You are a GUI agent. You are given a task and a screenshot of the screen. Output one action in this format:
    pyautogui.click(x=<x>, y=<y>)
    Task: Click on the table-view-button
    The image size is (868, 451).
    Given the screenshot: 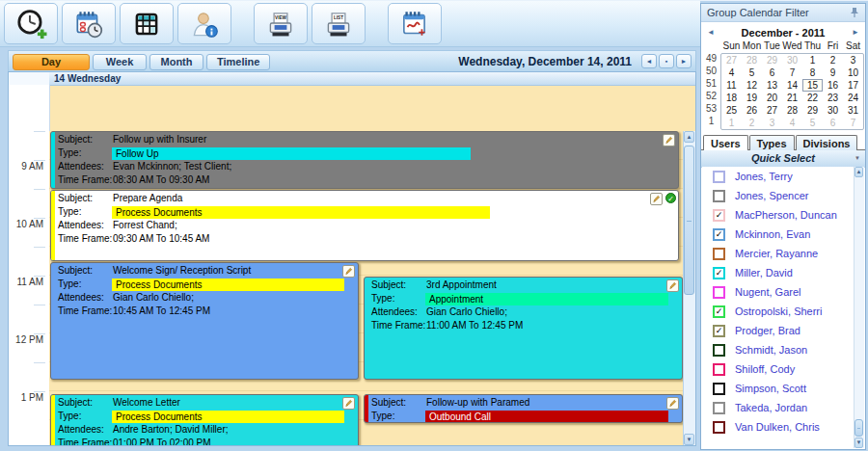 What is the action you would take?
    pyautogui.click(x=147, y=23)
    